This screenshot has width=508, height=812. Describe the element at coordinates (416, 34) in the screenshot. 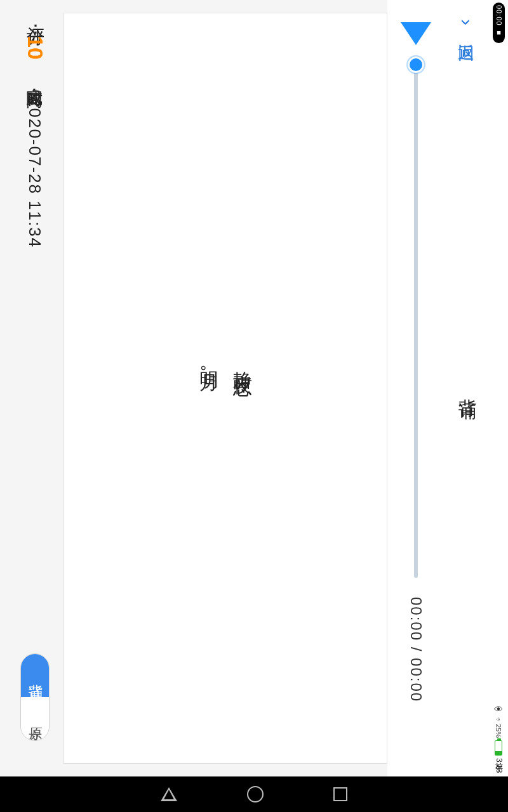

I see `play-icon` at that location.